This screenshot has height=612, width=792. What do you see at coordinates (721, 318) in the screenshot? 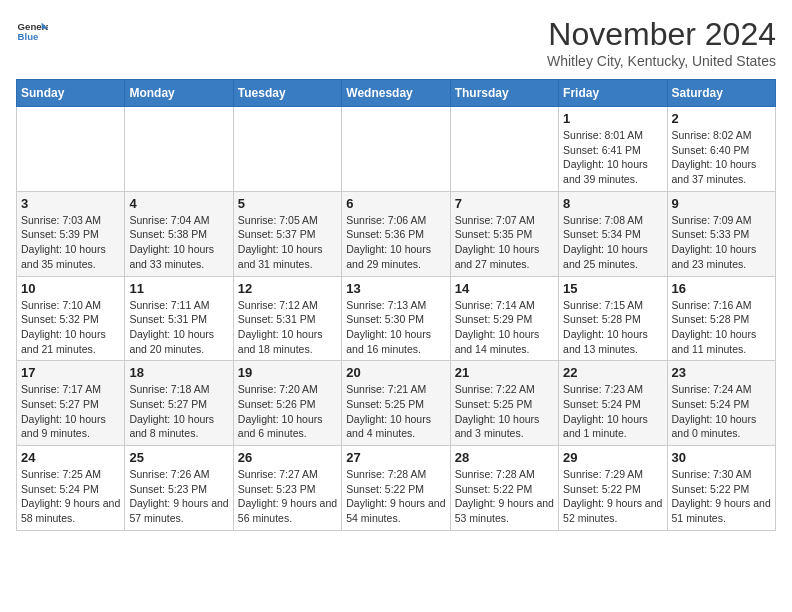
I see `calendar-cell: 16Sunrise: 7:16 AM Sunset: 5:28 PM Dayli…` at bounding box center [721, 318].